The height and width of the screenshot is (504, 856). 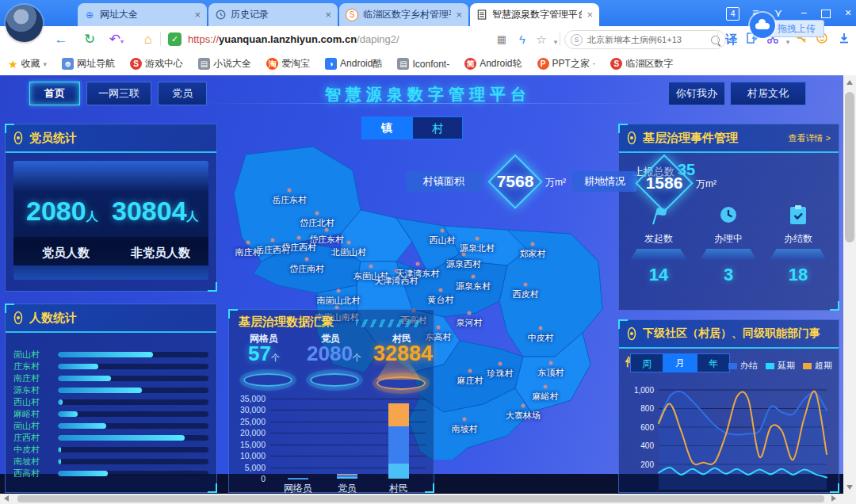 I want to click on bookmark-item: ▤小说大全, so click(x=225, y=63).